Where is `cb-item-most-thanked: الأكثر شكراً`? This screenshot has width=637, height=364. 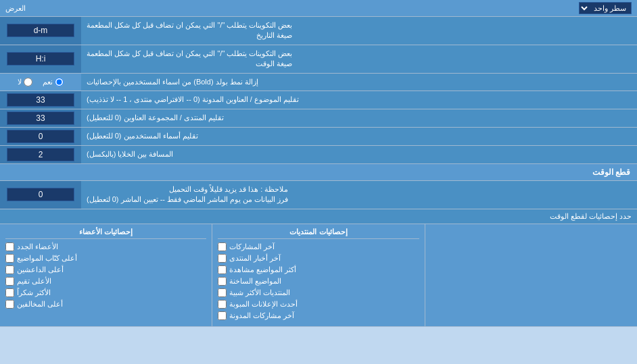
cb-item-most-thanked: الأكثر شكراً is located at coordinates (105, 293).